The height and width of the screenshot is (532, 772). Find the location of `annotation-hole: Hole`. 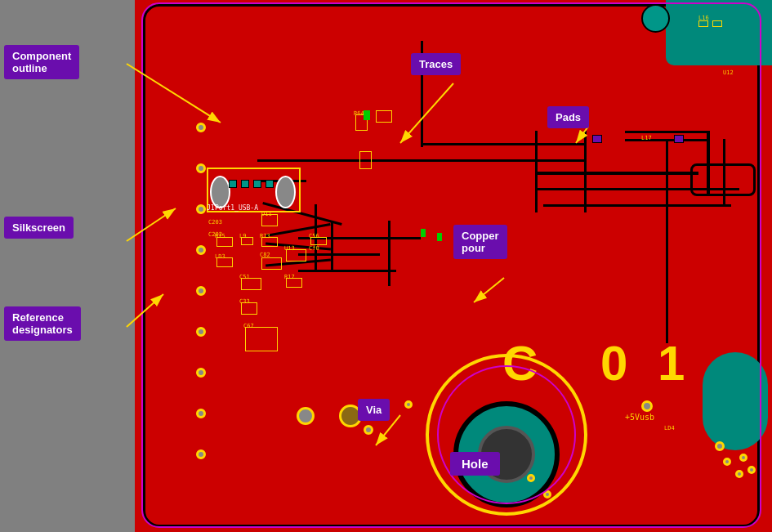

annotation-hole: Hole is located at coordinates (475, 464).